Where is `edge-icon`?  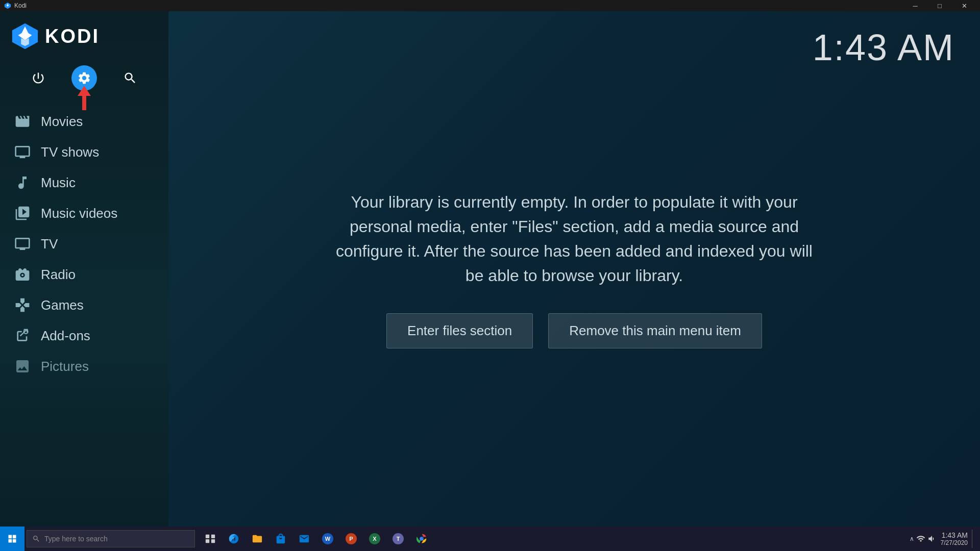
edge-icon is located at coordinates (234, 539).